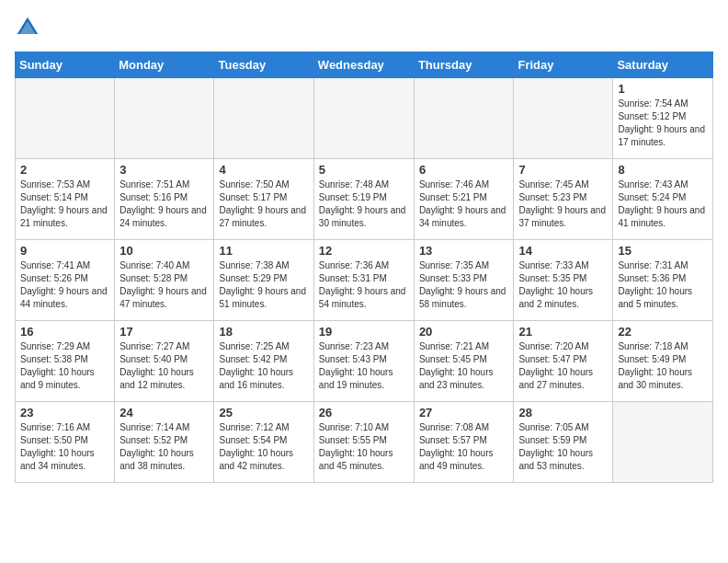 The image size is (728, 563). What do you see at coordinates (463, 200) in the screenshot?
I see `calendar-cell: 6Sunrise: 7:46 AM Sunset: 5:21 PM Daylig…` at bounding box center [463, 200].